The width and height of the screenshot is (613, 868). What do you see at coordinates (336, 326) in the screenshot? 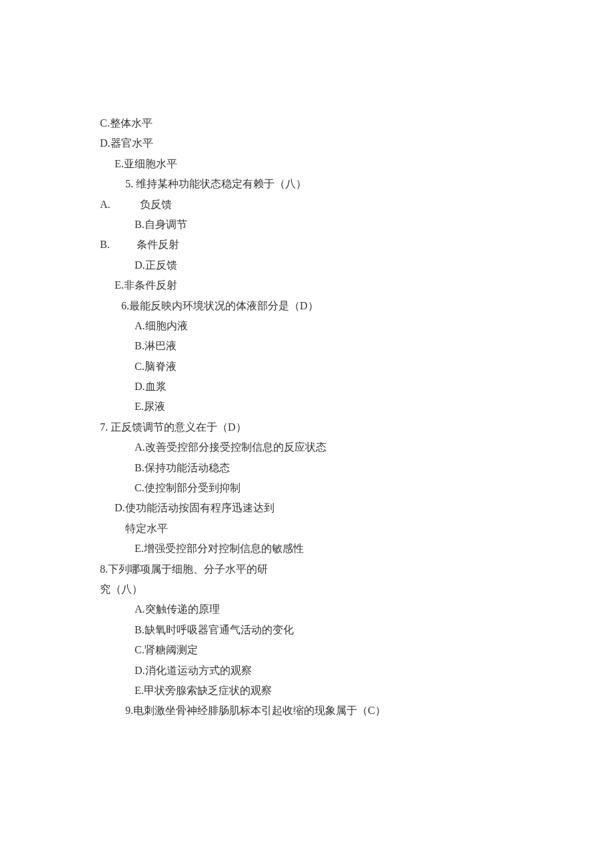
I see `text-line: A.细胞内液` at bounding box center [336, 326].